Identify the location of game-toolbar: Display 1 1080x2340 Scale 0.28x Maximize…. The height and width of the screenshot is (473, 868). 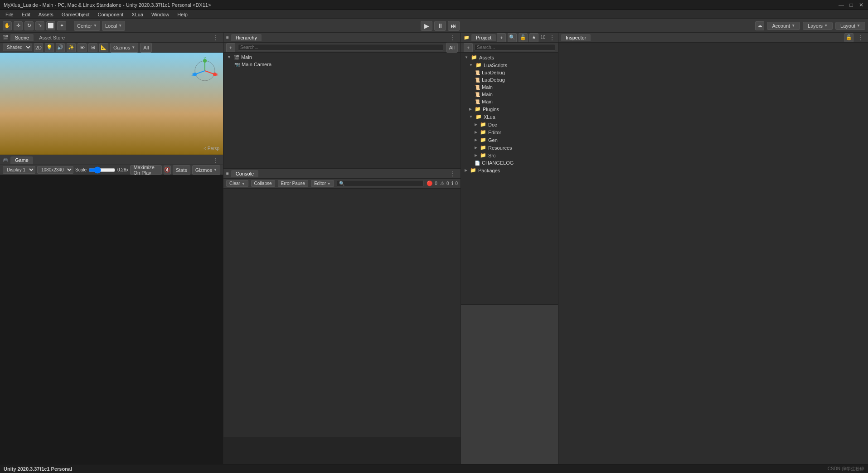
(112, 170).